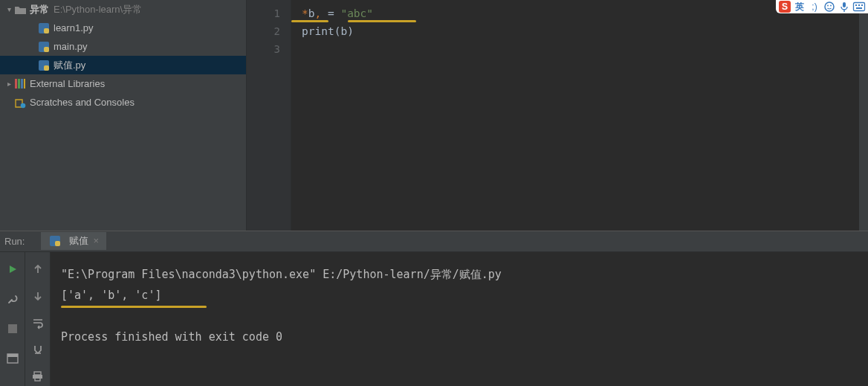 This screenshot has width=868, height=386. I want to click on console-line: ['a', 'b', 'c'], so click(459, 295).